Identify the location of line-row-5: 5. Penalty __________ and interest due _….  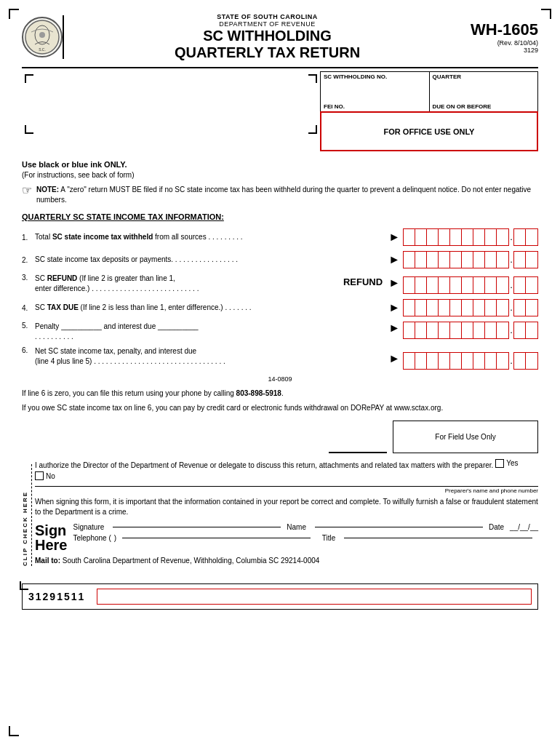
(280, 332).